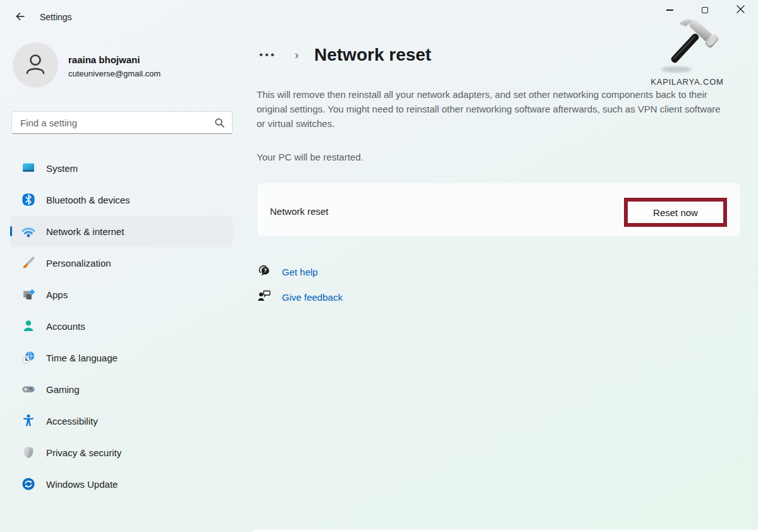  I want to click on minimize-icon, so click(670, 10).